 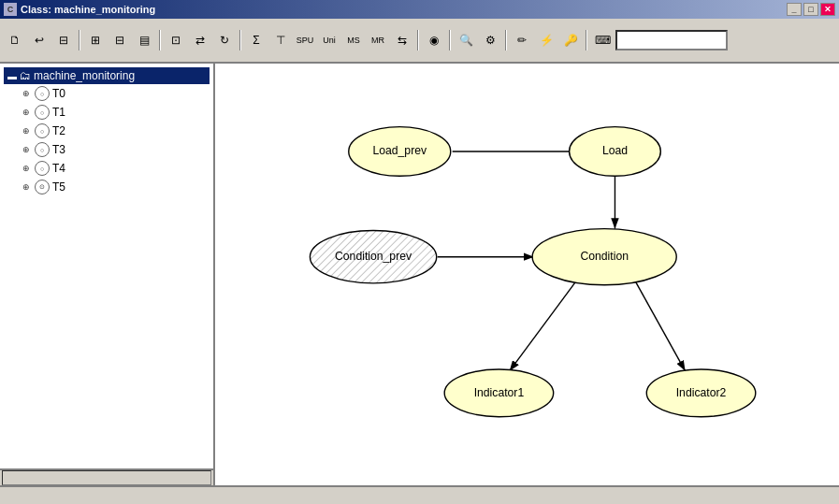 What do you see at coordinates (15, 40) in the screenshot?
I see `new-button: 🗋` at bounding box center [15, 40].